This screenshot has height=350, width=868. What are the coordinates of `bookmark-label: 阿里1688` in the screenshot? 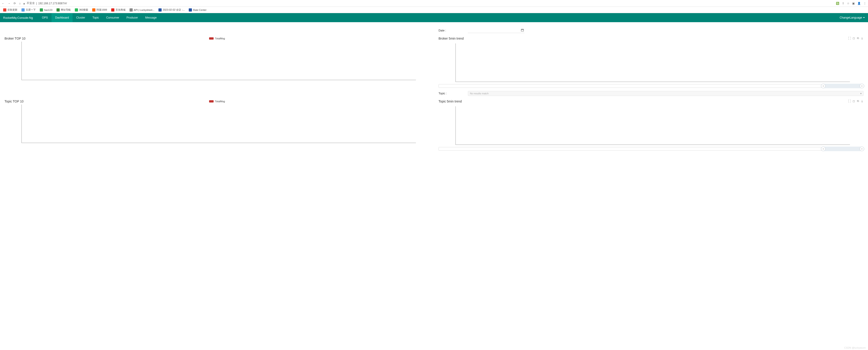 It's located at (102, 10).